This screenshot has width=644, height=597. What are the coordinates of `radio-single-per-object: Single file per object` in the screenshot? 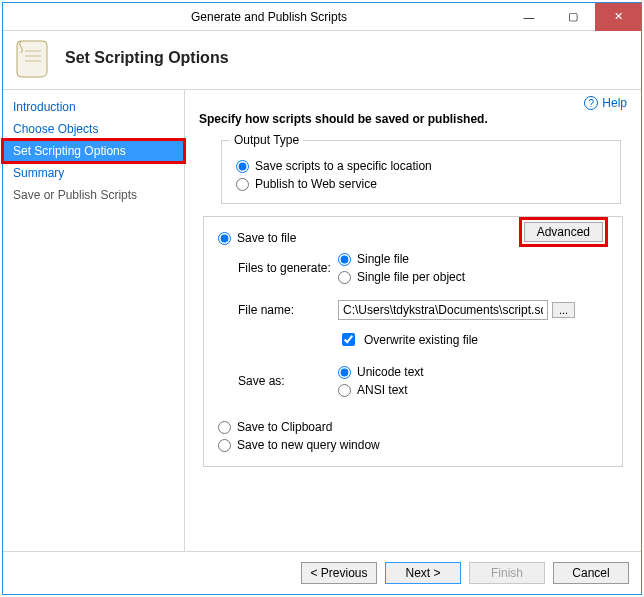 It's located at (473, 277).